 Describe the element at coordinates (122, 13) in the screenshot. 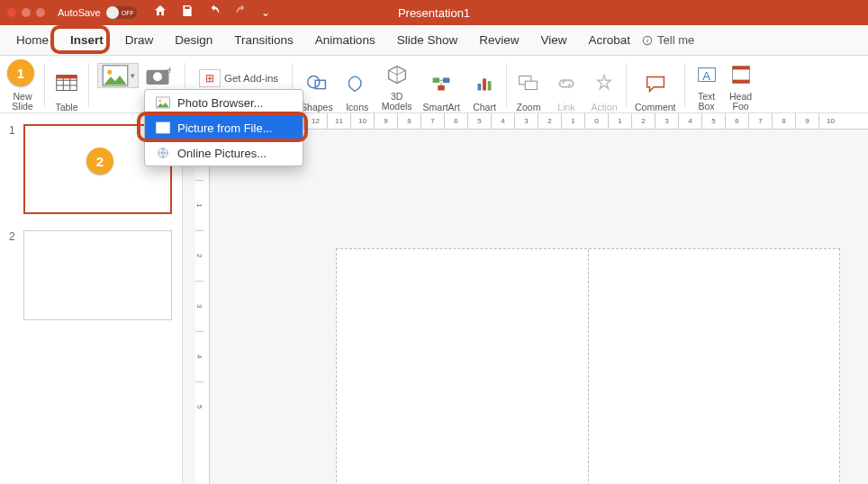

I see `autosave-toggle: OFF` at that location.